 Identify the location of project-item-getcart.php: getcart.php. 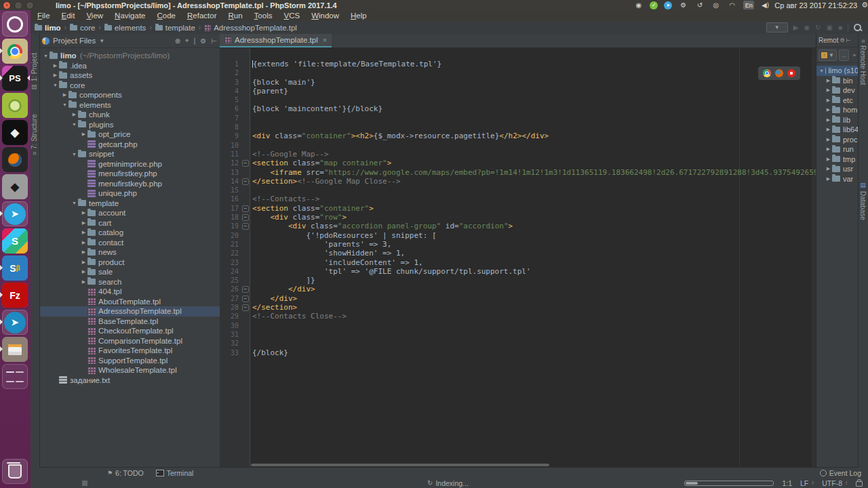
(130, 145).